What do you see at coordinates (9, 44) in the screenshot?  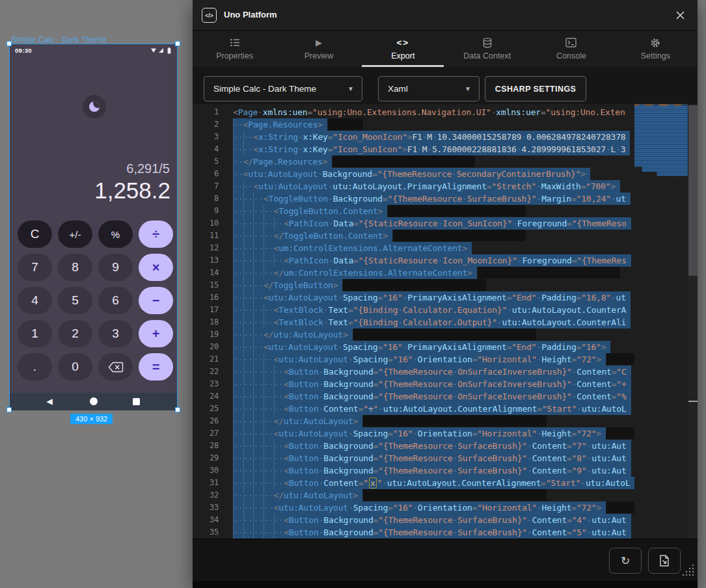 I see `selection-handle-top-left` at bounding box center [9, 44].